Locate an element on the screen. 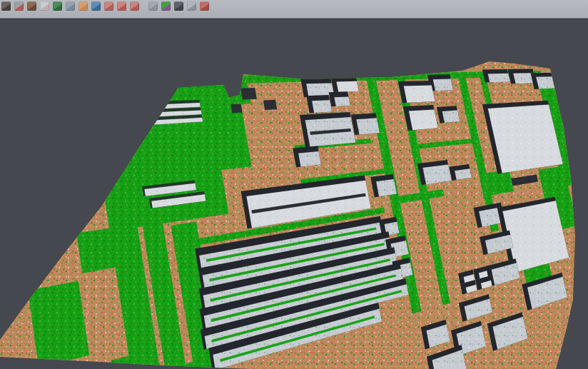  mesh-grid-icon is located at coordinates (191, 6).